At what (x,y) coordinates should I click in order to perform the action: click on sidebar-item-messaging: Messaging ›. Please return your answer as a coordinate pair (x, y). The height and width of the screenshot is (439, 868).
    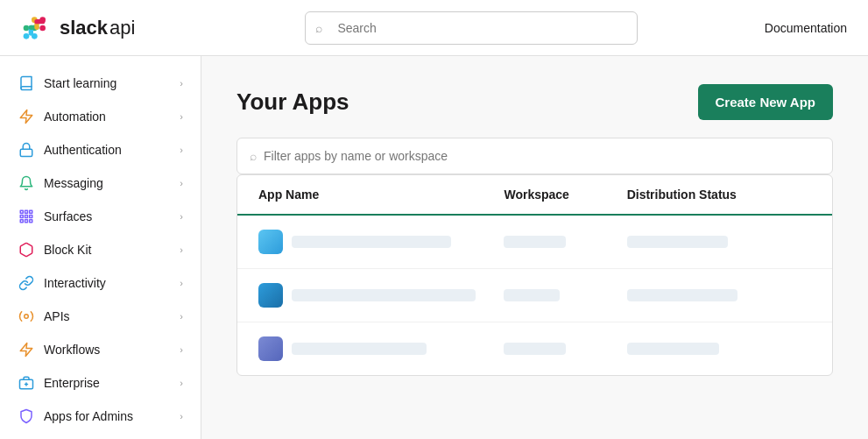
    Looking at the image, I should click on (100, 183).